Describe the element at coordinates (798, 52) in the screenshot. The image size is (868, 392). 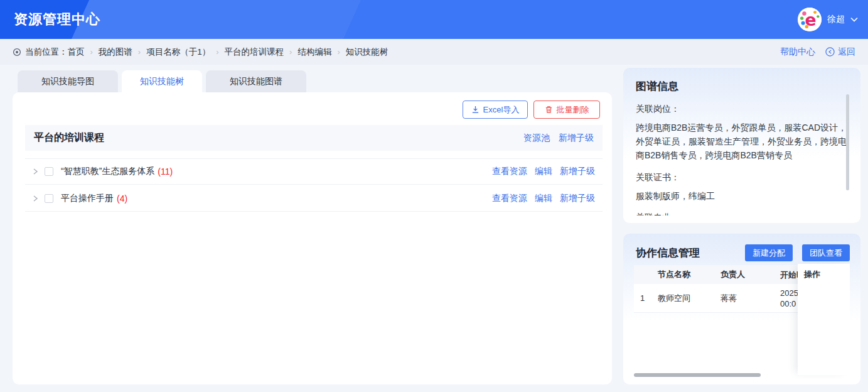
I see `help-center-link: 帮助中心` at that location.